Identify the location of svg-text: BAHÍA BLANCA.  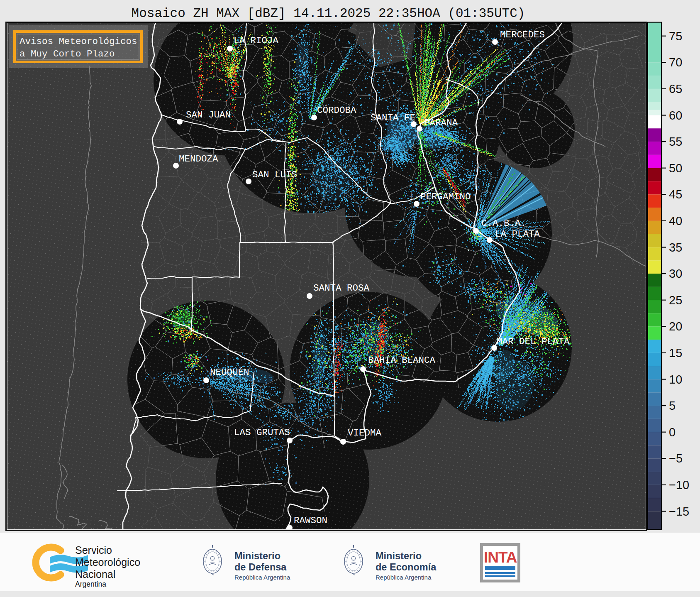
(402, 360).